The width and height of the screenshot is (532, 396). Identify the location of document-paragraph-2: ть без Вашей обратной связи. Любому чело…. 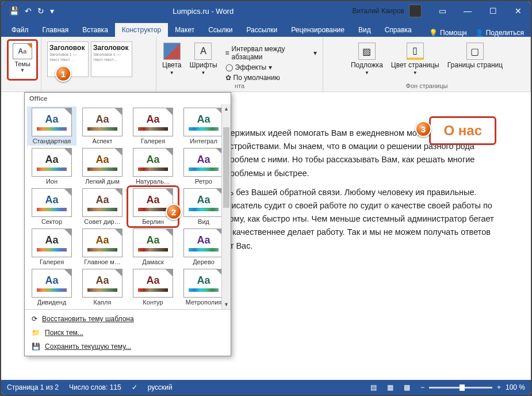
(362, 219).